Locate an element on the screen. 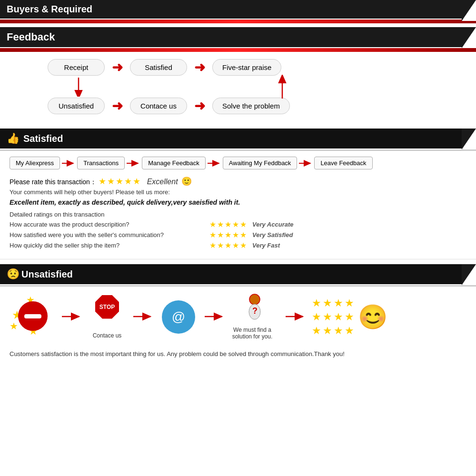 The image size is (476, 476). comments-prompt: Your comments will help other buyers! Pl… is located at coordinates (238, 192).